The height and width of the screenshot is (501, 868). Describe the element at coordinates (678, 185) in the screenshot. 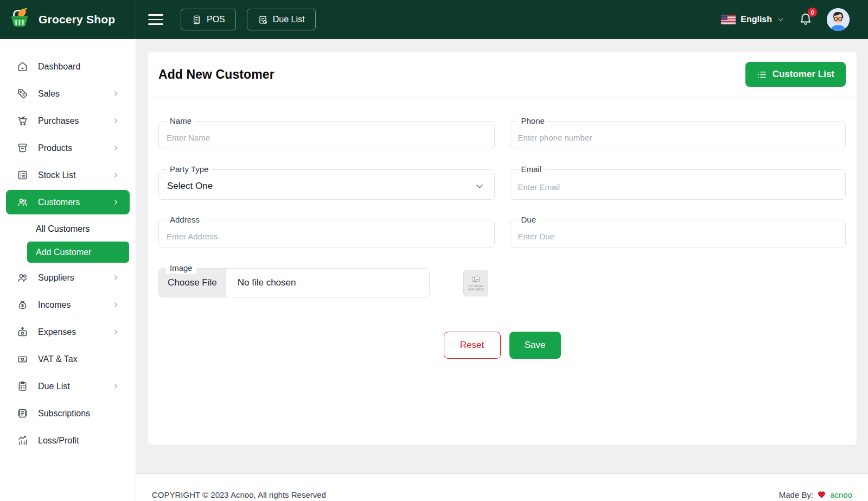

I see `email-input` at that location.